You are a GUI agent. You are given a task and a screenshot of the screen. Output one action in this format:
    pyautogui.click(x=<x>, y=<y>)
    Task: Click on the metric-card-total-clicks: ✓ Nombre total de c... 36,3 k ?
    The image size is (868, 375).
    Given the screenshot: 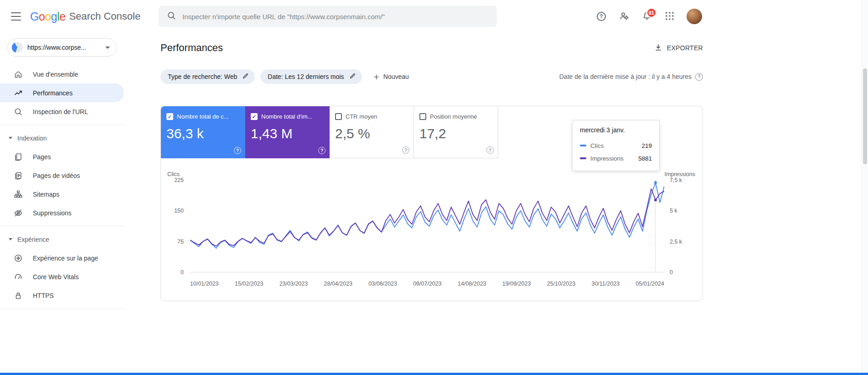 What is the action you would take?
    pyautogui.click(x=203, y=132)
    